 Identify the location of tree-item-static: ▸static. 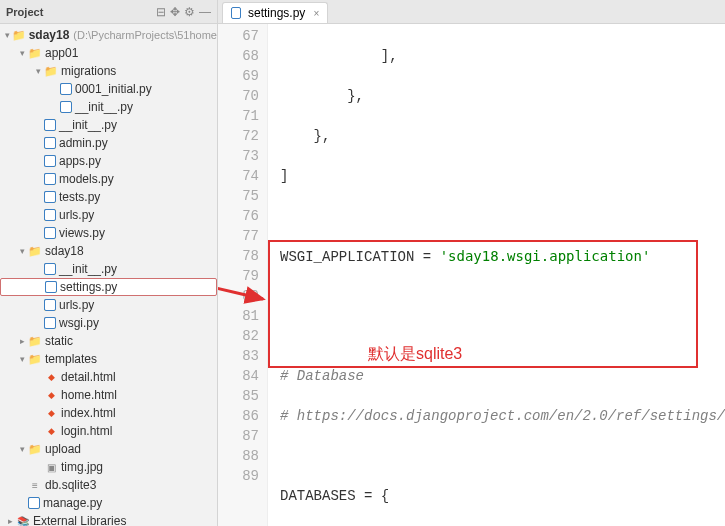
(108, 341).